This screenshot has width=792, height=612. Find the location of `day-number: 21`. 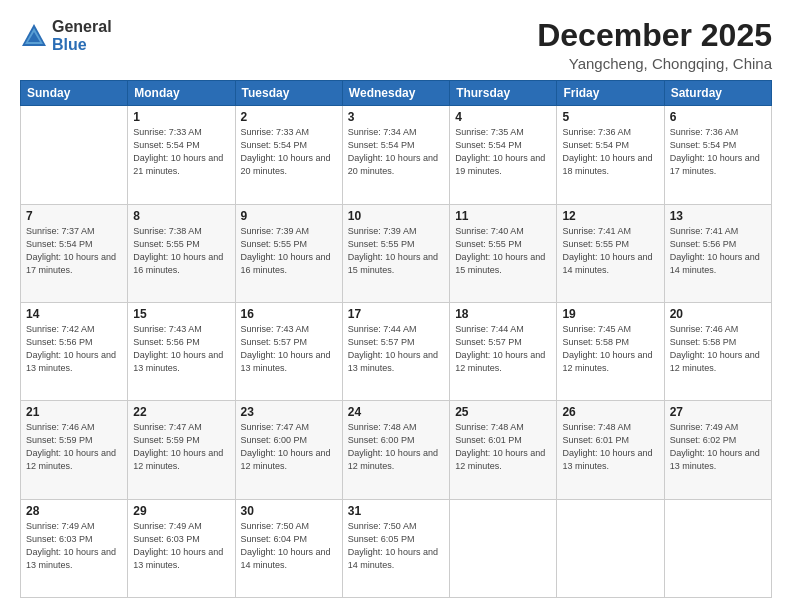

day-number: 21 is located at coordinates (74, 412).